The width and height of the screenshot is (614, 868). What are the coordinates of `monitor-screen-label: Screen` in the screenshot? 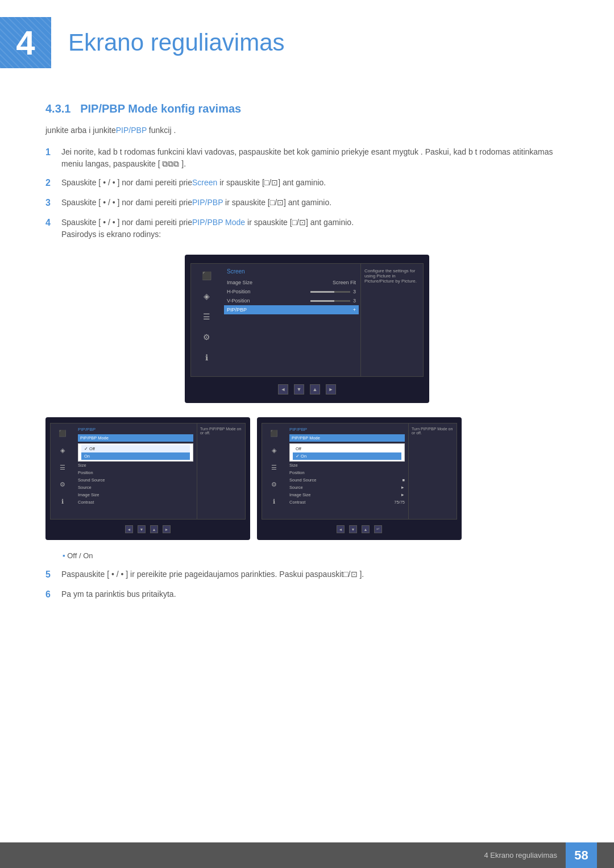 It's located at (291, 272).